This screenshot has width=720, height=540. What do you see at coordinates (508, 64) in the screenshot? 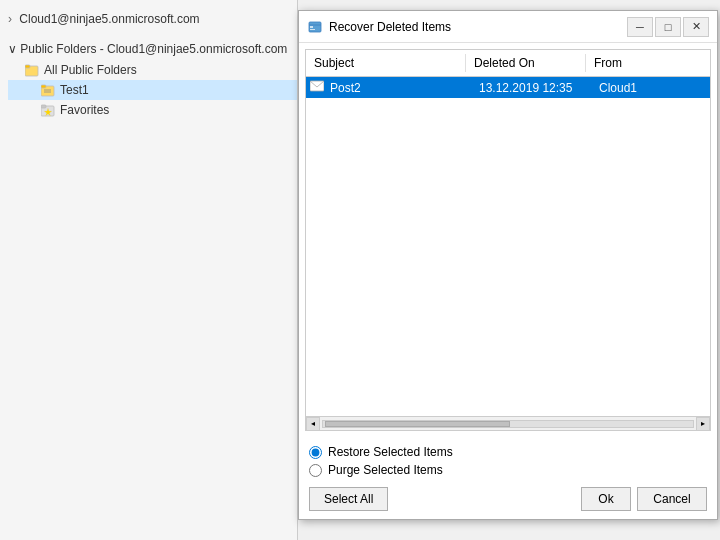
I see `table-header: Subject Deleted On From` at bounding box center [508, 64].